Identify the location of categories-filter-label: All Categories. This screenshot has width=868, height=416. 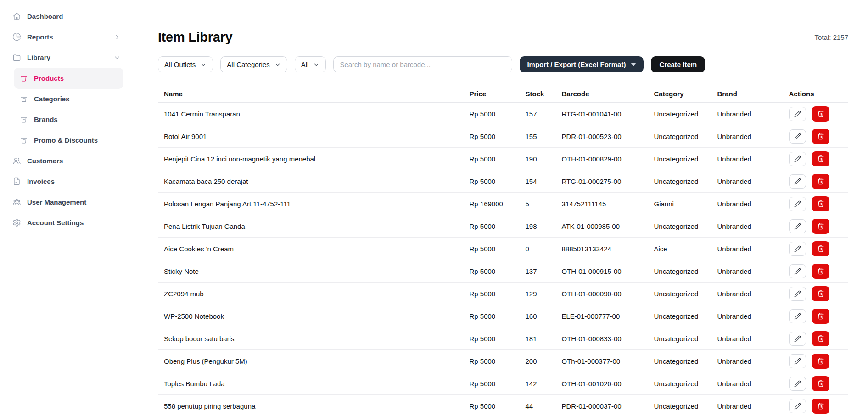
(248, 64).